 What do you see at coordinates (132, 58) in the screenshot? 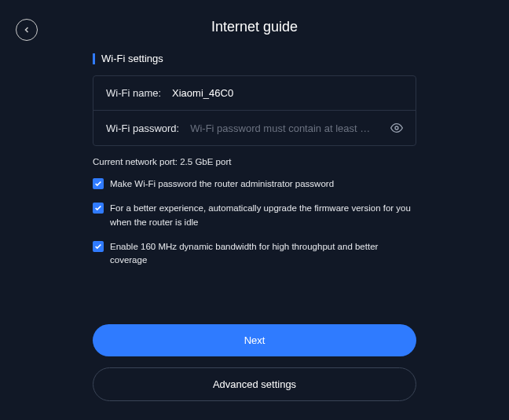
I see `section-title: Wi-Fi settings` at bounding box center [132, 58].